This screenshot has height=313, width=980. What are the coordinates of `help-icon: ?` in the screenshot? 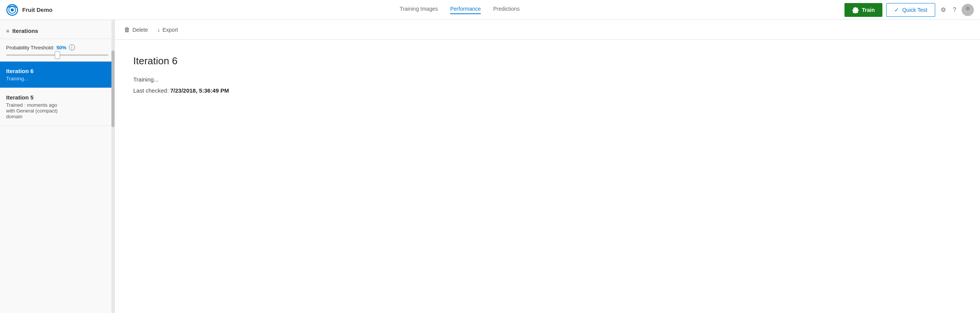 It's located at (955, 10).